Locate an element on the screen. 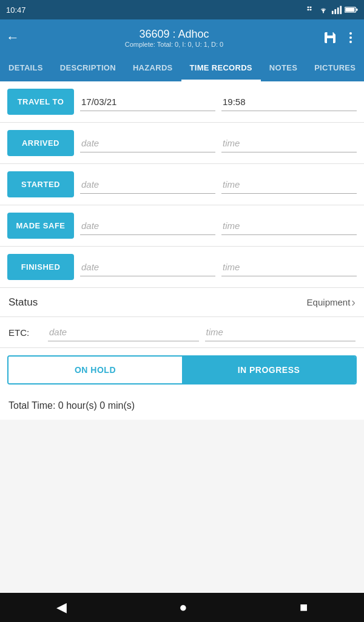 This screenshot has width=364, height=622. job-title: 36609 : Adhoc is located at coordinates (174, 34).